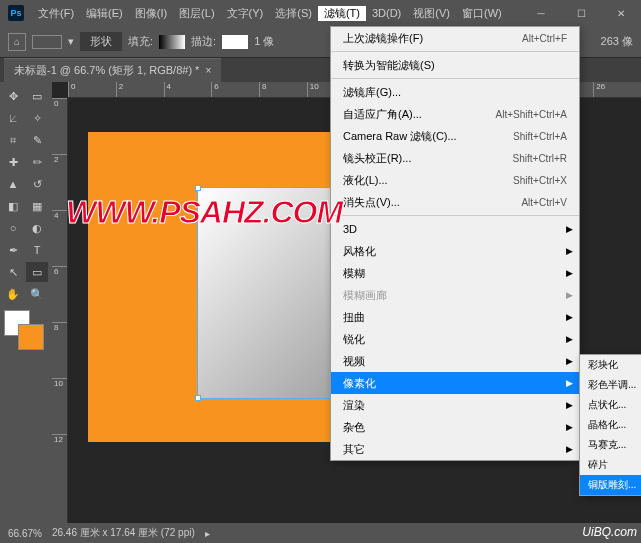  I want to click on shape-mode-select: 形状, so click(101, 42).